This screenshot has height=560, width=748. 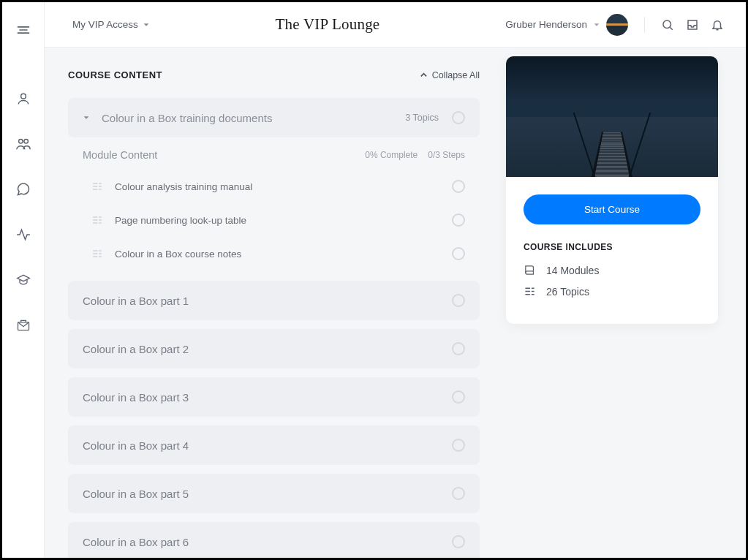 What do you see at coordinates (573, 270) in the screenshot?
I see `includes-modules-label: 14 Modules` at bounding box center [573, 270].